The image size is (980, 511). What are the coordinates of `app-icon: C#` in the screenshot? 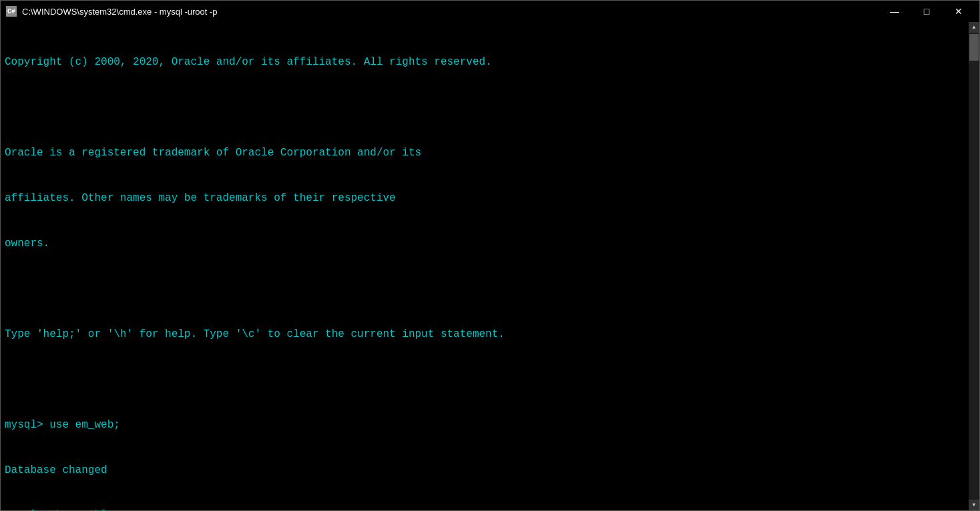 It's located at (11, 11).